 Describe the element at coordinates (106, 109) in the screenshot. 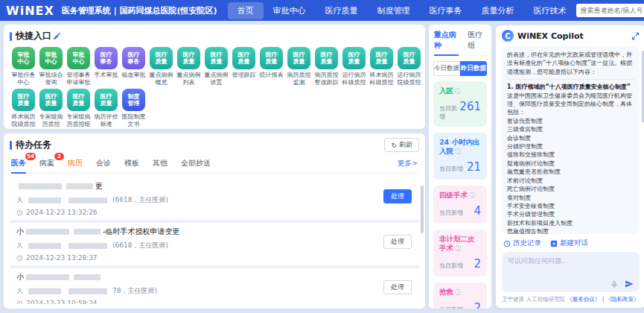

I see `quick-tile: 医疗质量 病历评价标准` at that location.